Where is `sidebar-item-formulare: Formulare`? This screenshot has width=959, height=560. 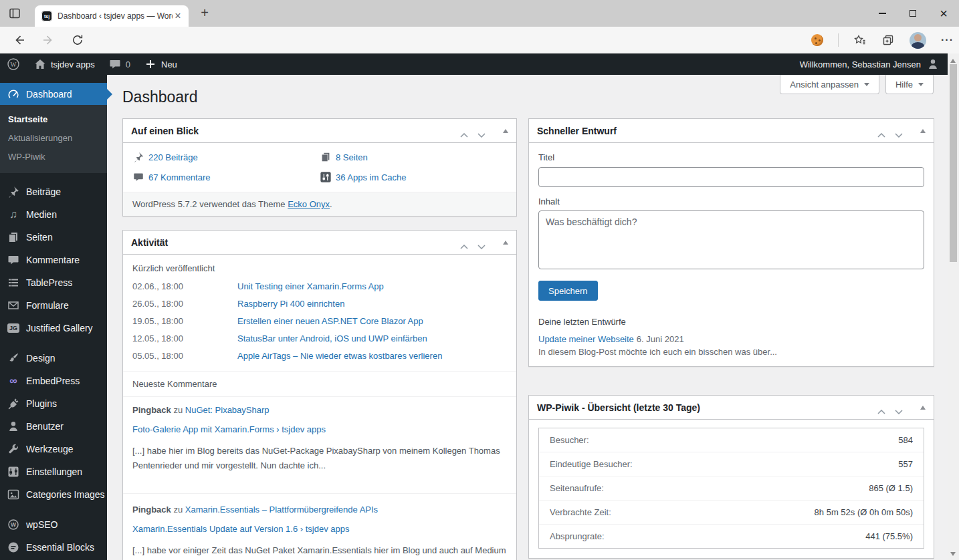
sidebar-item-formulare: Formulare is located at coordinates (54, 305).